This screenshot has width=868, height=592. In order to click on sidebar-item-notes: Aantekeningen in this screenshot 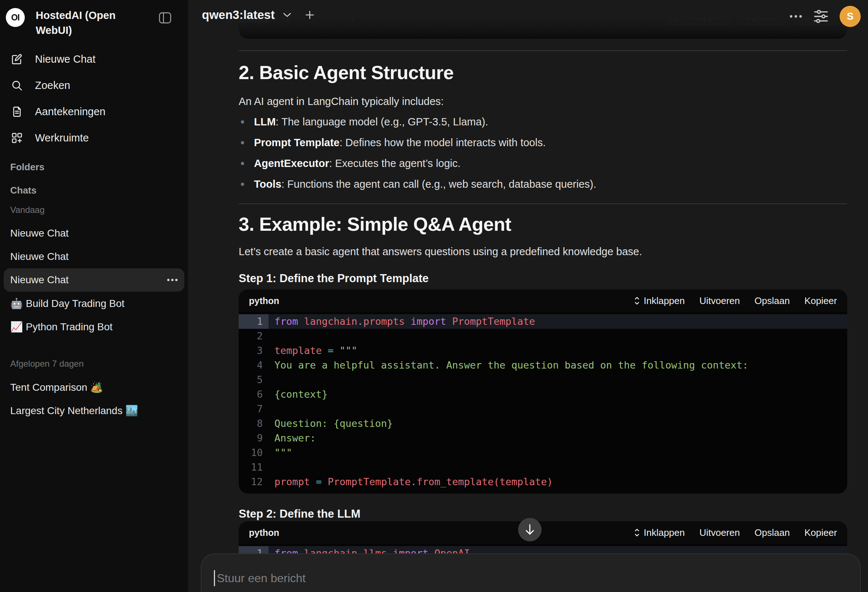, I will do `click(94, 111)`.